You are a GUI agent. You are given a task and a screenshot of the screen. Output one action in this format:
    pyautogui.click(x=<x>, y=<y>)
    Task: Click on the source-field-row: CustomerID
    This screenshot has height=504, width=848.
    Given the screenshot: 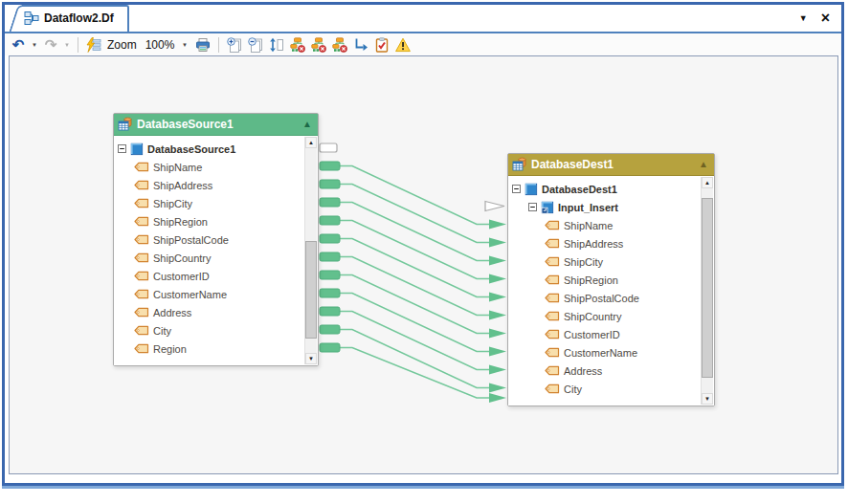 What is the action you would take?
    pyautogui.click(x=216, y=275)
    